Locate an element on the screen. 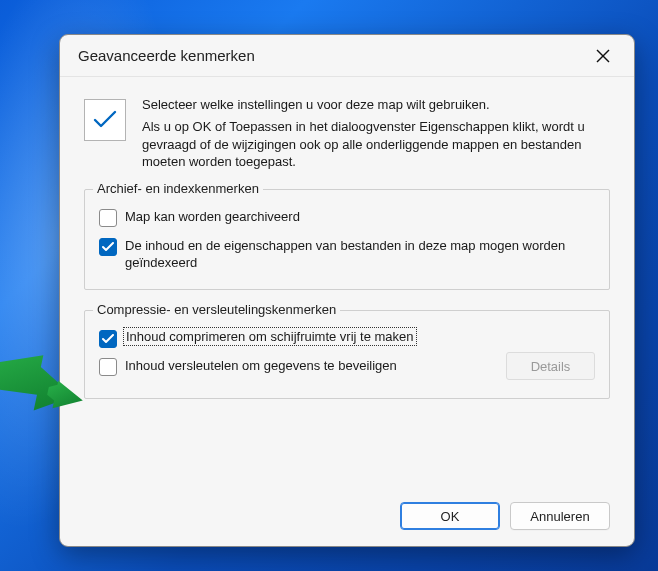 This screenshot has height=571, width=658. checkbox-archive is located at coordinates (108, 218).